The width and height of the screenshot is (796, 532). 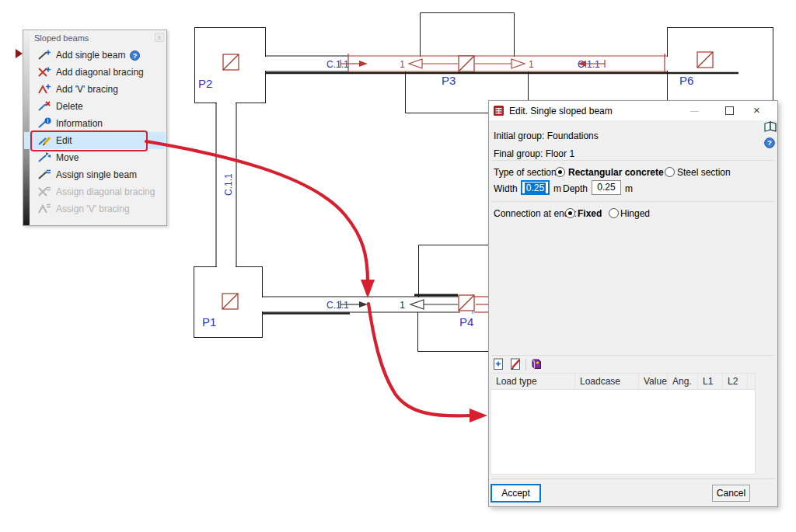 I want to click on menu-item-assign-v-bracing: Assign 'V' bracing, so click(x=95, y=209).